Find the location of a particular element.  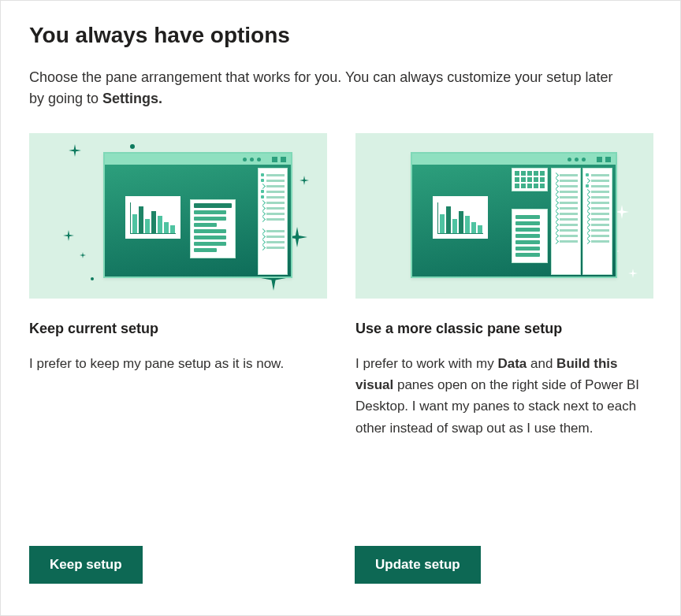

description-settings-bold: Settings. is located at coordinates (132, 98).